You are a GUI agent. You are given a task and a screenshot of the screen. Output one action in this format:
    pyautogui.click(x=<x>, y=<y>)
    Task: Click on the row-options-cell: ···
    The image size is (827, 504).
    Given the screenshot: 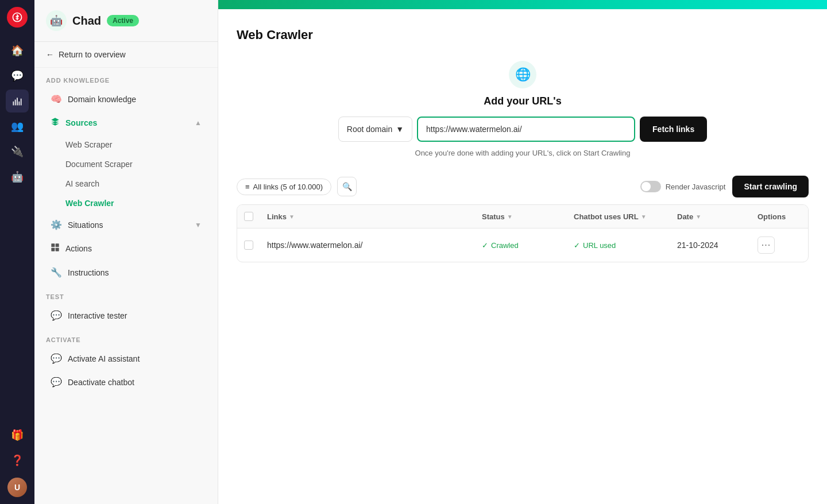 What is the action you would take?
    pyautogui.click(x=779, y=245)
    